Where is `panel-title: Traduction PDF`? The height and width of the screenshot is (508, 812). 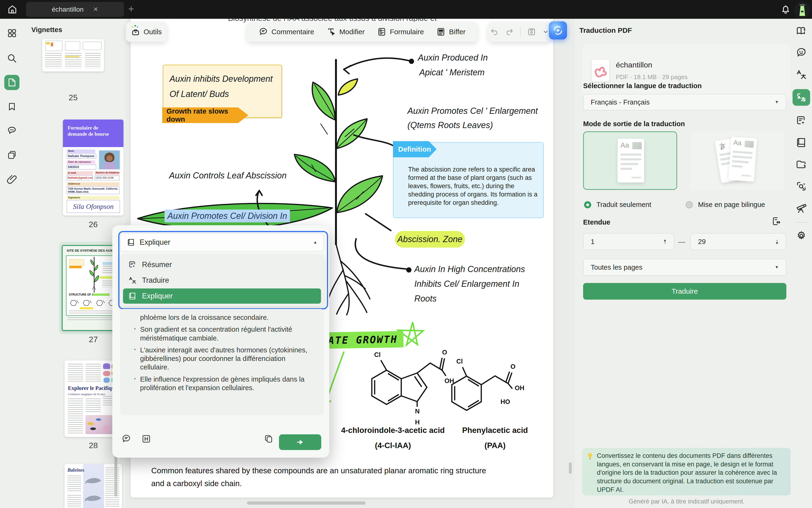
panel-title: Traduction PDF is located at coordinates (606, 30).